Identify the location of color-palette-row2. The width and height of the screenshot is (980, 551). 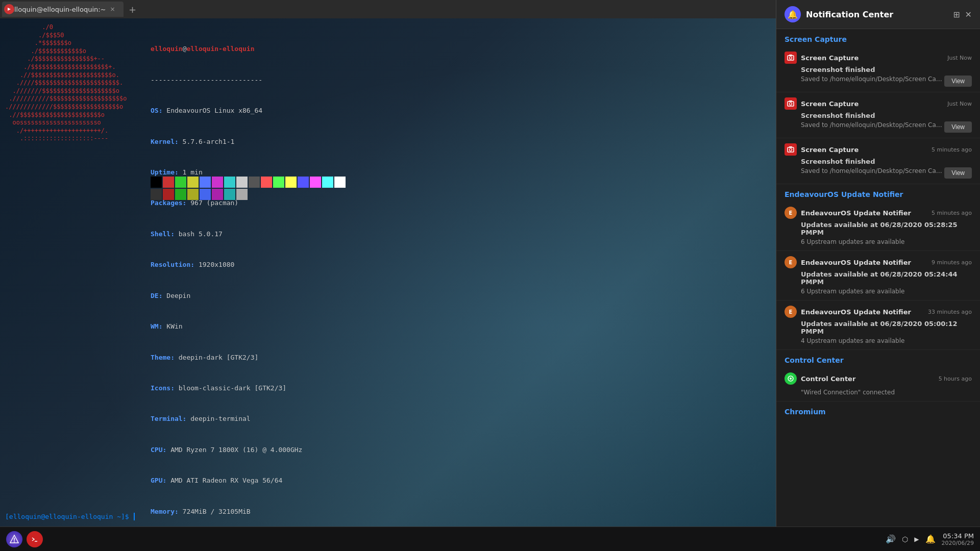
(199, 194).